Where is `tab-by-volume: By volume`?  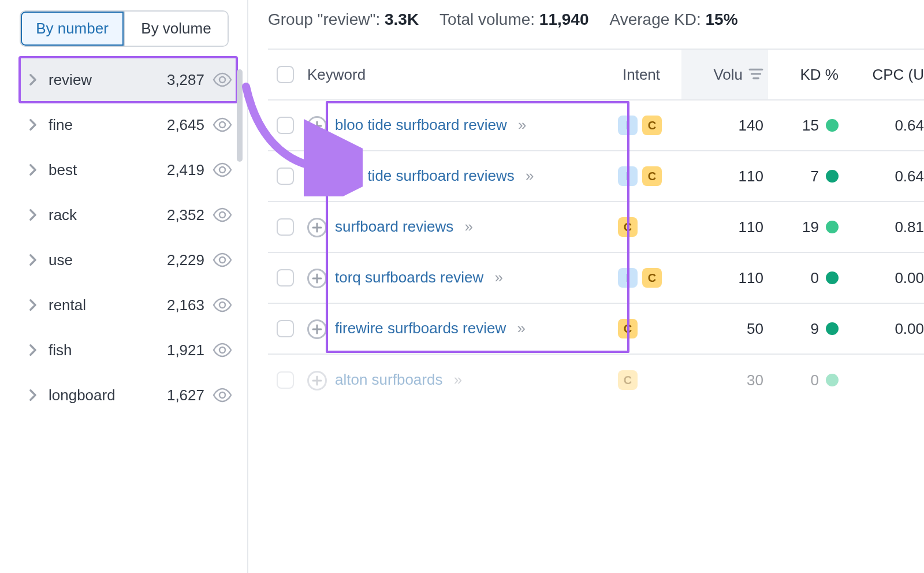 tab-by-volume: By volume is located at coordinates (176, 29).